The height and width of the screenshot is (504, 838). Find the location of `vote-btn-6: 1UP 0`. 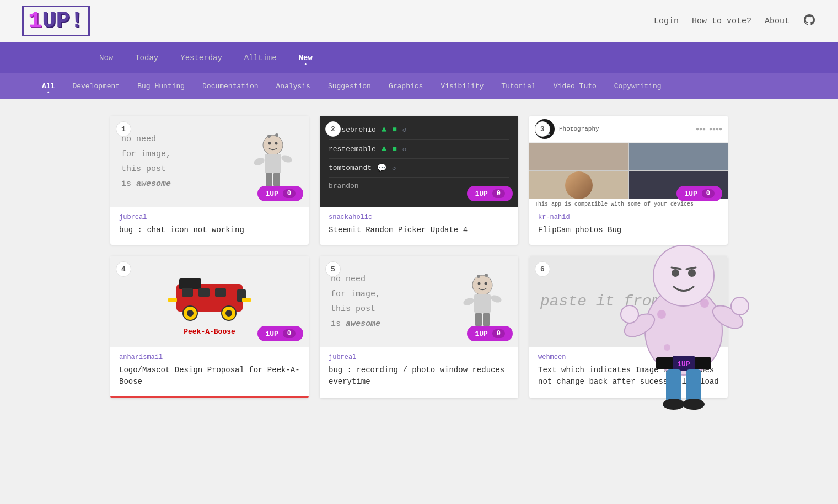

vote-btn-6: 1UP 0 is located at coordinates (699, 334).